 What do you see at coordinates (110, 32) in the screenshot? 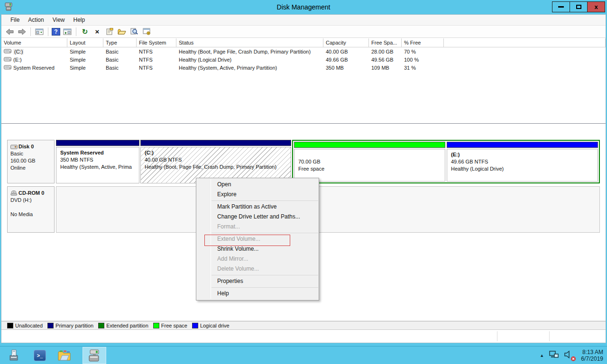
I see `properties-icon` at bounding box center [110, 32].